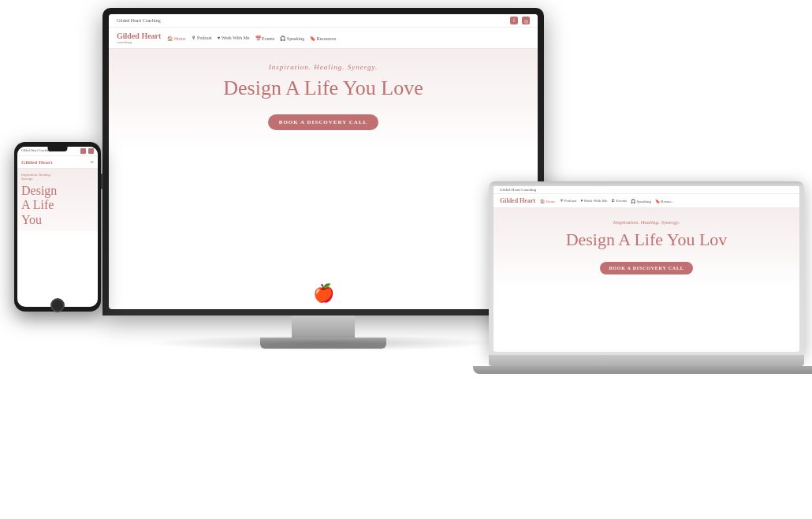 The height and width of the screenshot is (519, 812). What do you see at coordinates (251, 38) in the screenshot?
I see `monitor-nav-items: 🏠 Home 🎙 Podcast ♥ Work With Me 📅 Events…` at bounding box center [251, 38].